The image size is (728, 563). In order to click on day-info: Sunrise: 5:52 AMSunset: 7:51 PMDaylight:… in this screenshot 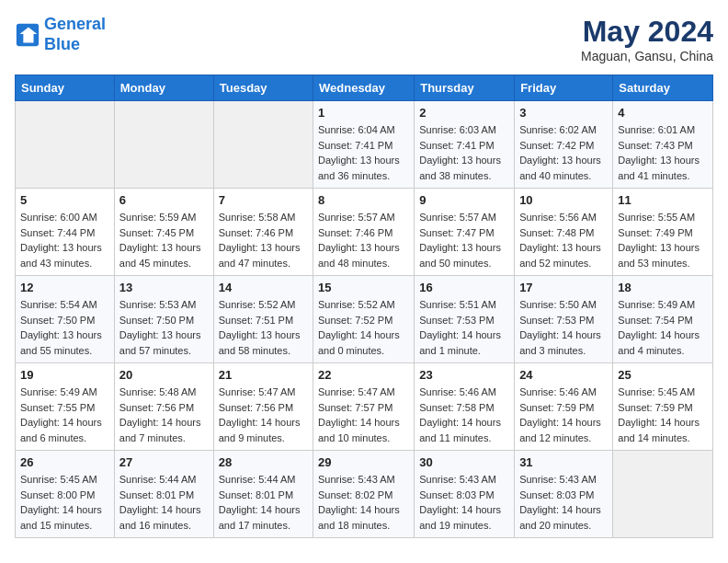, I will do `click(263, 327)`.